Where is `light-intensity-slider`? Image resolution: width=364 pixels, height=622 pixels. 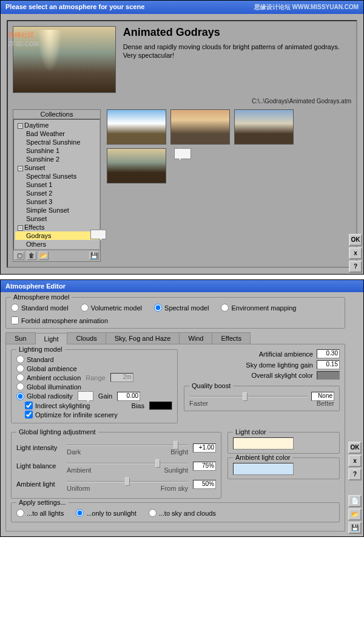 light-intensity-slider is located at coordinates (127, 445).